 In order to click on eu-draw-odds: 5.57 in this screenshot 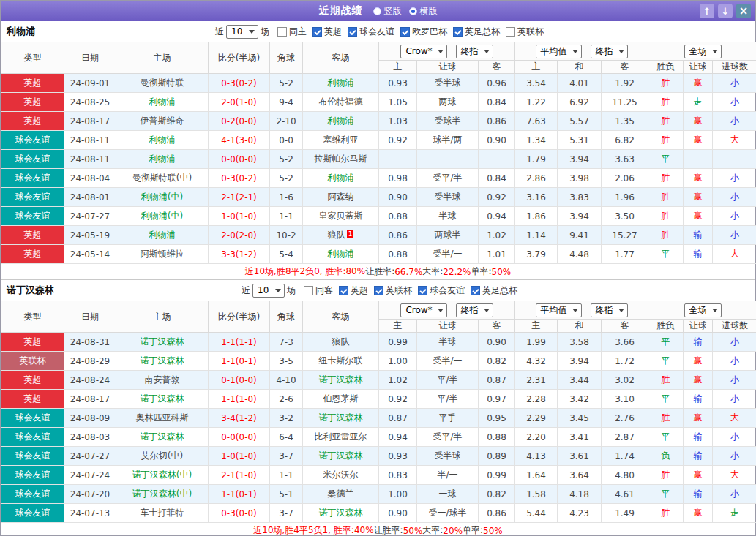, I will do `click(580, 121)`.